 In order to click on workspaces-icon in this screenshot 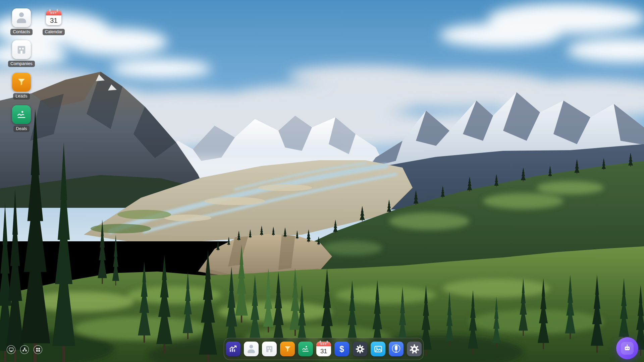, I will do `click(25, 350)`.